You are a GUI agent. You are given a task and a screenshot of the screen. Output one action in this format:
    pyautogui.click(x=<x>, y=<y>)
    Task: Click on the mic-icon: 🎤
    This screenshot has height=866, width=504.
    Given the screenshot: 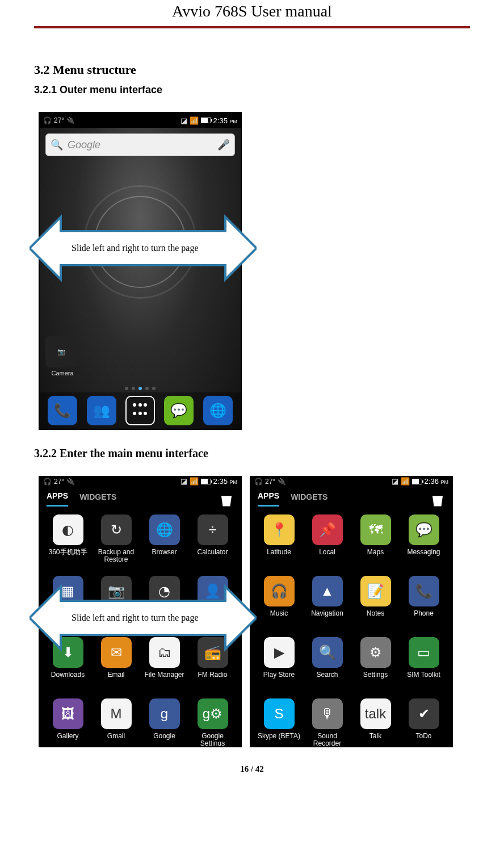 What is the action you would take?
    pyautogui.click(x=224, y=145)
    